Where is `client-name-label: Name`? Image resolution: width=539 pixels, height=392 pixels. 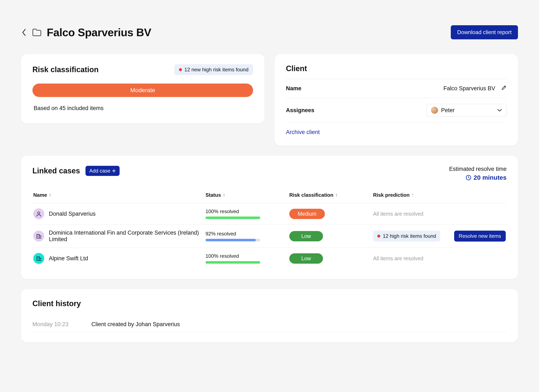 client-name-label: Name is located at coordinates (294, 88).